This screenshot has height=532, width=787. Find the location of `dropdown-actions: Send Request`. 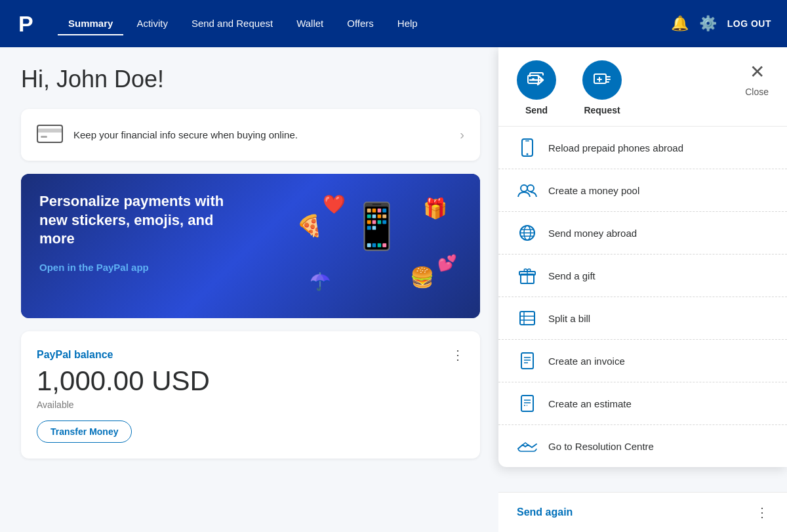

dropdown-actions: Send Request is located at coordinates (569, 88).